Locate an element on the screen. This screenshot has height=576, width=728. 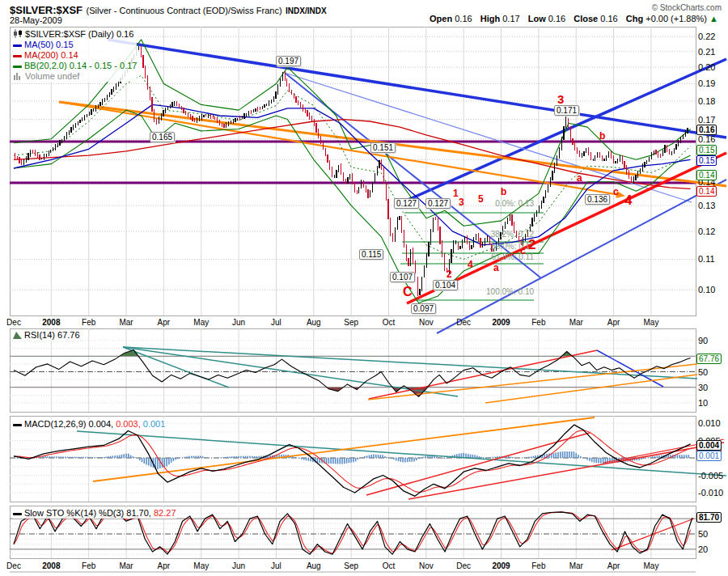
price-callout: 0.165 is located at coordinates (162, 138).